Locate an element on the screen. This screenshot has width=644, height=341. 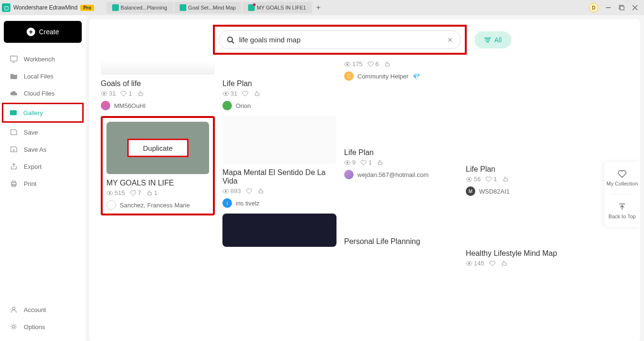
tab-add: + is located at coordinates (318, 8).